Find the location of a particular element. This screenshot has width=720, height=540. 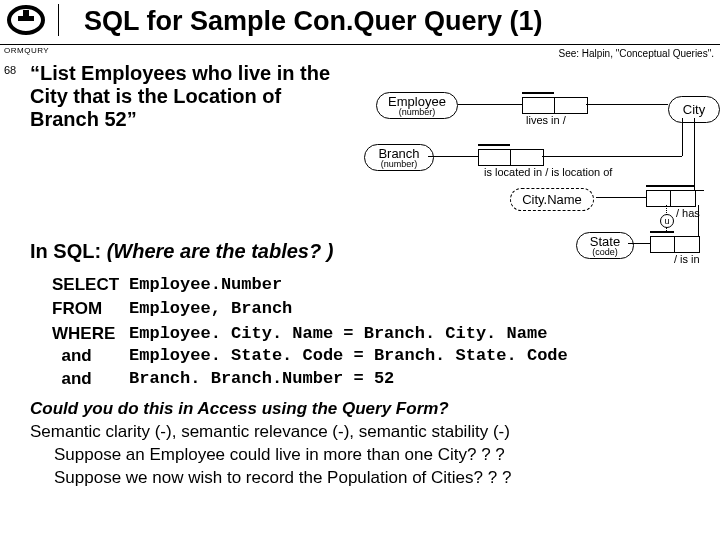

rolelabel-isin: / is in is located at coordinates (687, 259).